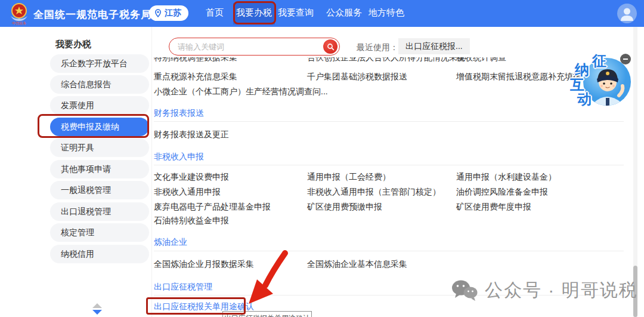 This screenshot has height=317, width=644. What do you see at coordinates (481, 60) in the screenshot?
I see `list-item: 税收统计调查` at bounding box center [481, 60].